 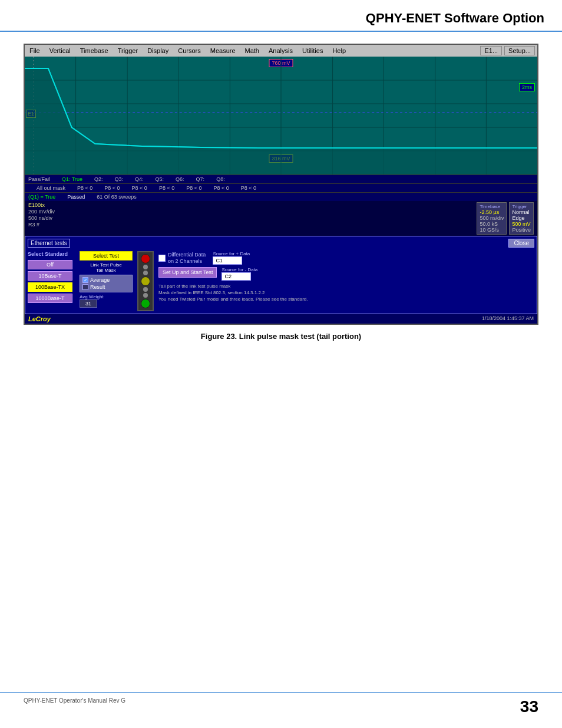 What do you see at coordinates (41, 225) in the screenshot?
I see `r3-label: R3 #` at bounding box center [41, 225].